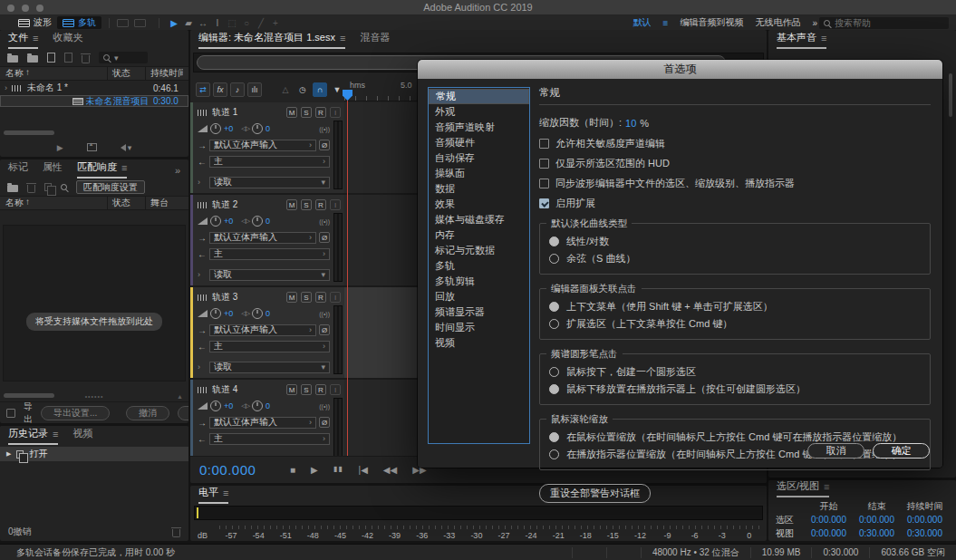  Describe the element at coordinates (270, 368) in the screenshot. I see `automation-mode-select: 读取▾` at that location.